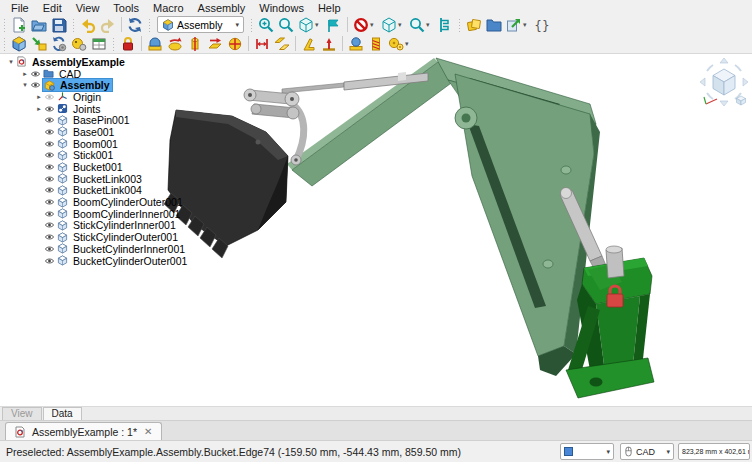 Image resolution: width=752 pixels, height=462 pixels. What do you see at coordinates (372, 122) in the screenshot?
I see `part-stick` at bounding box center [372, 122].